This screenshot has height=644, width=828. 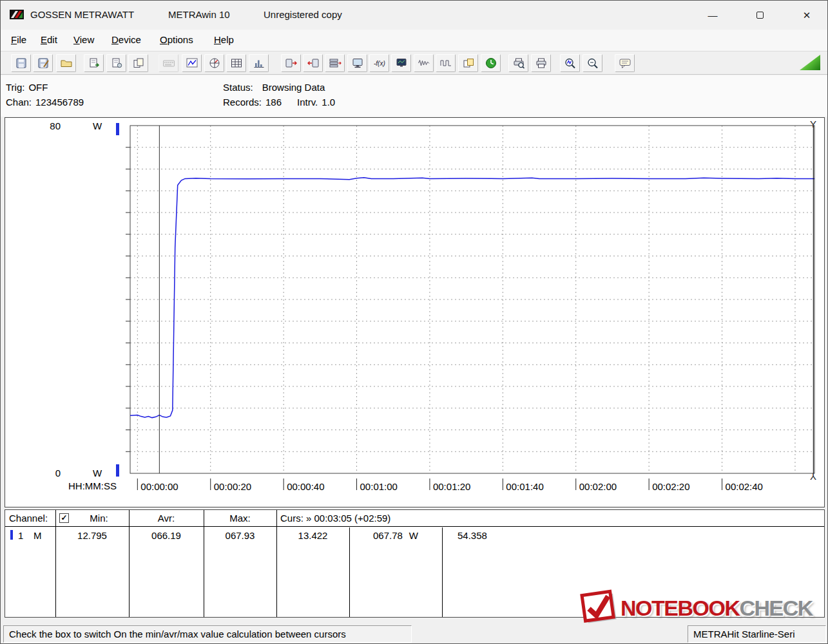 I want to click on device-monitor-button, so click(x=357, y=63).